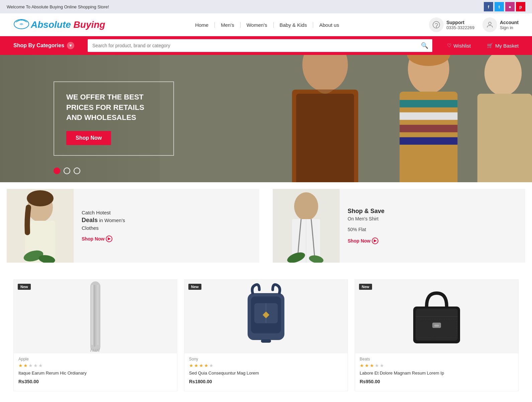 This screenshot has height=402, width=532. I want to click on logo-absolute: Absolute, so click(51, 25).